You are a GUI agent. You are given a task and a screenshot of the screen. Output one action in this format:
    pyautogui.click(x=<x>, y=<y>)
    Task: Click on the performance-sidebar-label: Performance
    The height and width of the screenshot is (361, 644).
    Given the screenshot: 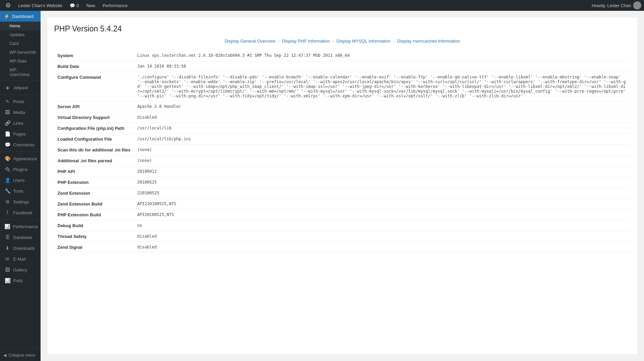 What is the action you would take?
    pyautogui.click(x=25, y=226)
    